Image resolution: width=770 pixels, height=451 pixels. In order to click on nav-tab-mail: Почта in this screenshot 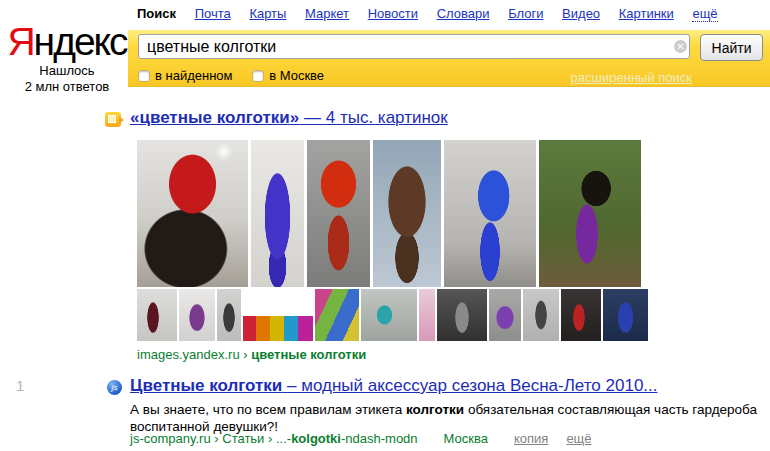, I will do `click(213, 14)`.